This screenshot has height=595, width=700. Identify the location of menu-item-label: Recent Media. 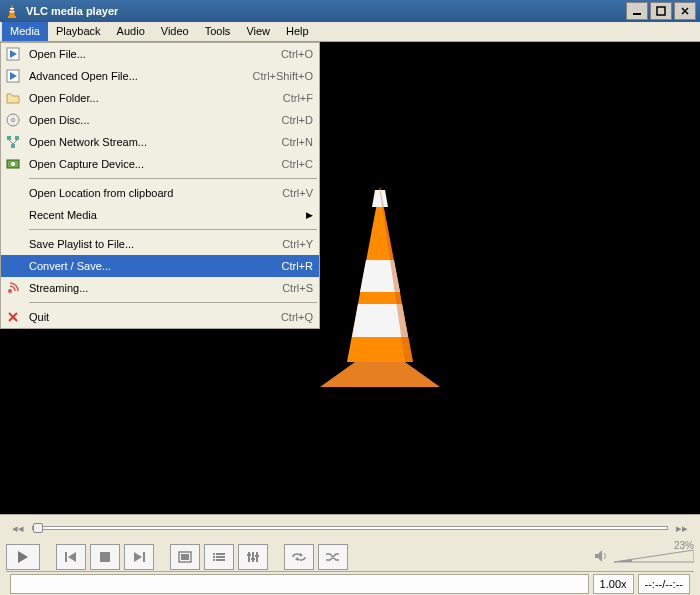
(130, 215).